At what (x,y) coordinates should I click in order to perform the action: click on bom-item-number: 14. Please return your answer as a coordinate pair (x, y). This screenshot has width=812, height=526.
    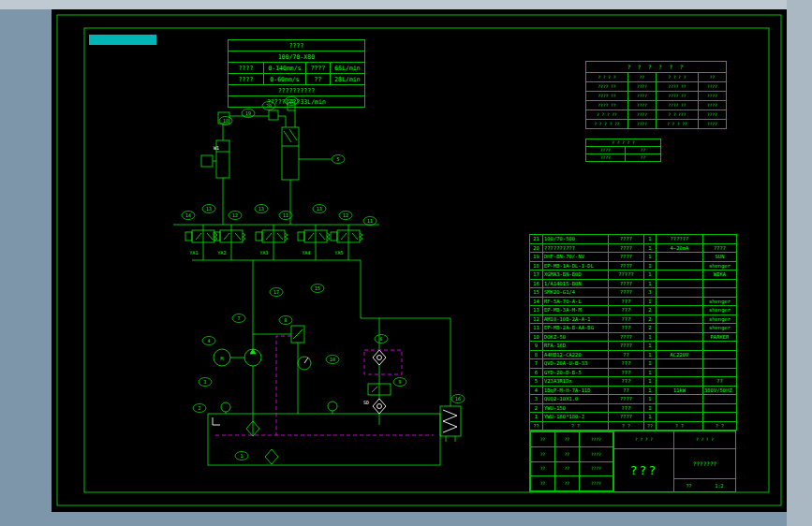
    Looking at the image, I should click on (537, 301).